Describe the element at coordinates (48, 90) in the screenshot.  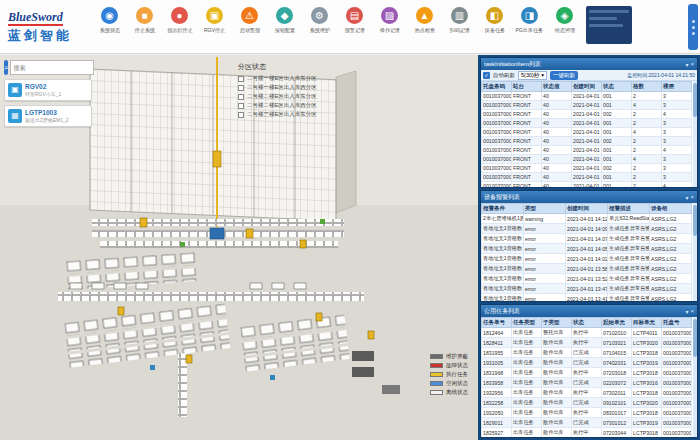
I see `device-card: ▣RGV02环形RGV小车_1` at that location.